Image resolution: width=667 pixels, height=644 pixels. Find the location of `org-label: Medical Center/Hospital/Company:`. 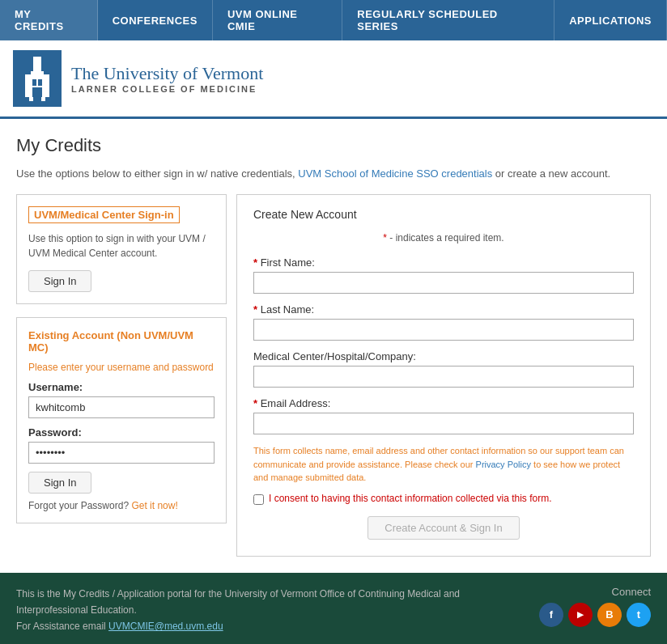

org-label: Medical Center/Hospital/Company: is located at coordinates (444, 356).